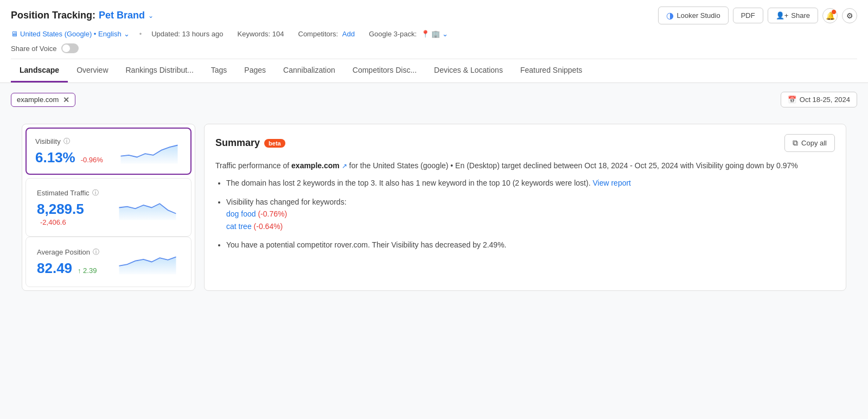  What do you see at coordinates (327, 34) in the screenshot?
I see `competitors-label: Competitors: Add` at bounding box center [327, 34].